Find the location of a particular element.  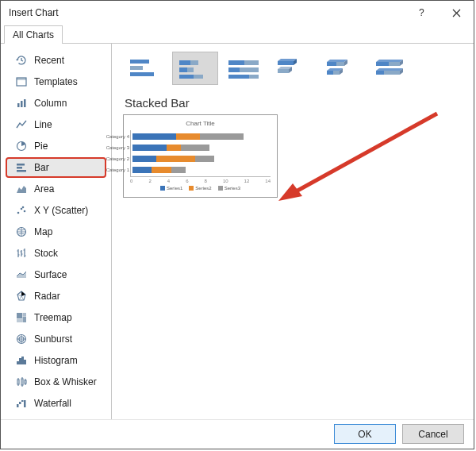

sidebar-item-pie: Pie is located at coordinates (56, 146).